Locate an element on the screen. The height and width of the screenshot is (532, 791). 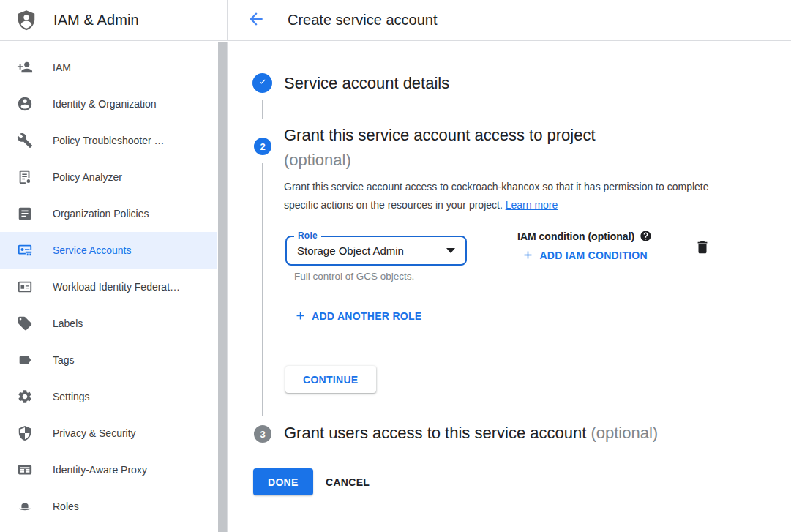
continue-button: CONTINUE is located at coordinates (331, 379).